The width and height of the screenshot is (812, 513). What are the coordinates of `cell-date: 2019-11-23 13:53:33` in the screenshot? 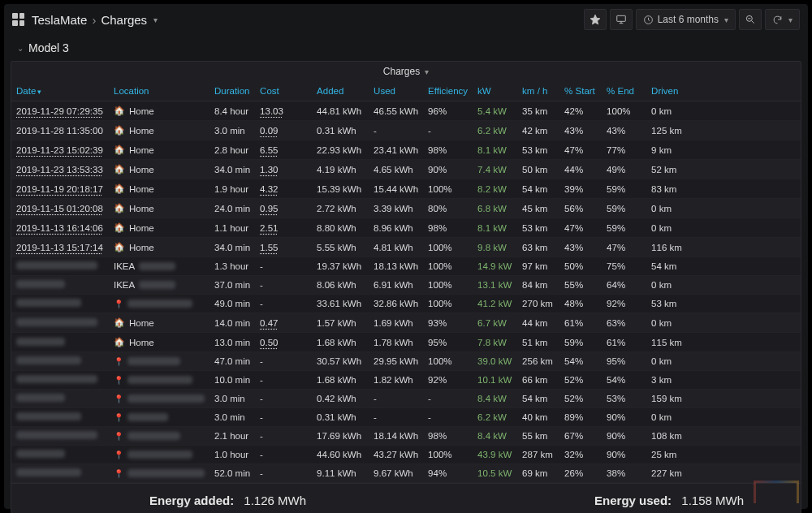 It's located at (60, 170).